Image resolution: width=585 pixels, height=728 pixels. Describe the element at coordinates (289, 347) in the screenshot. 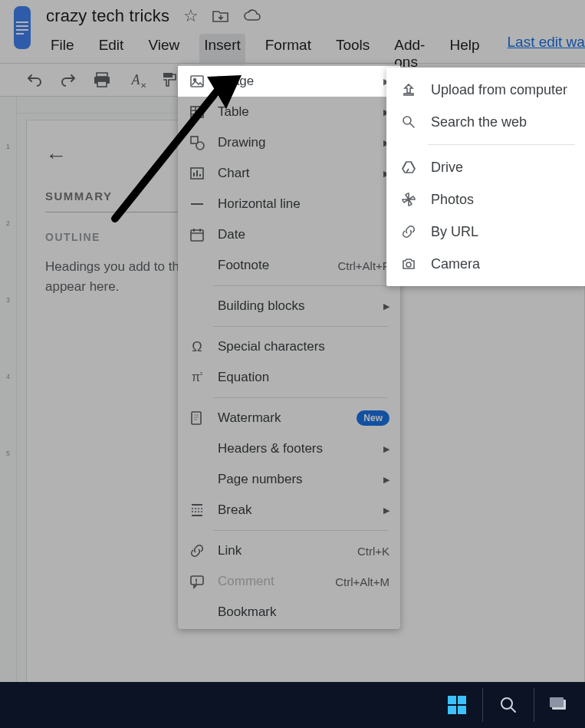

I see `insert-special-characters: ΩSpecial characters` at that location.